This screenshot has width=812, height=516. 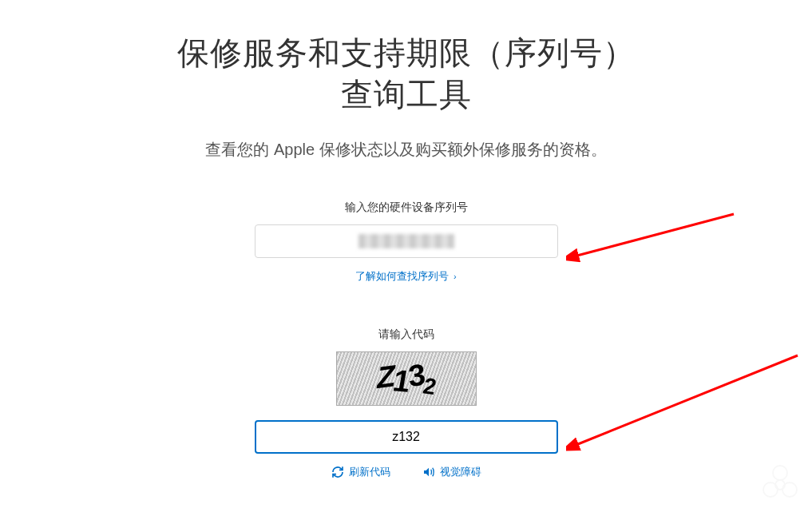 I want to click on chevron-right-icon: ›, so click(x=455, y=276).